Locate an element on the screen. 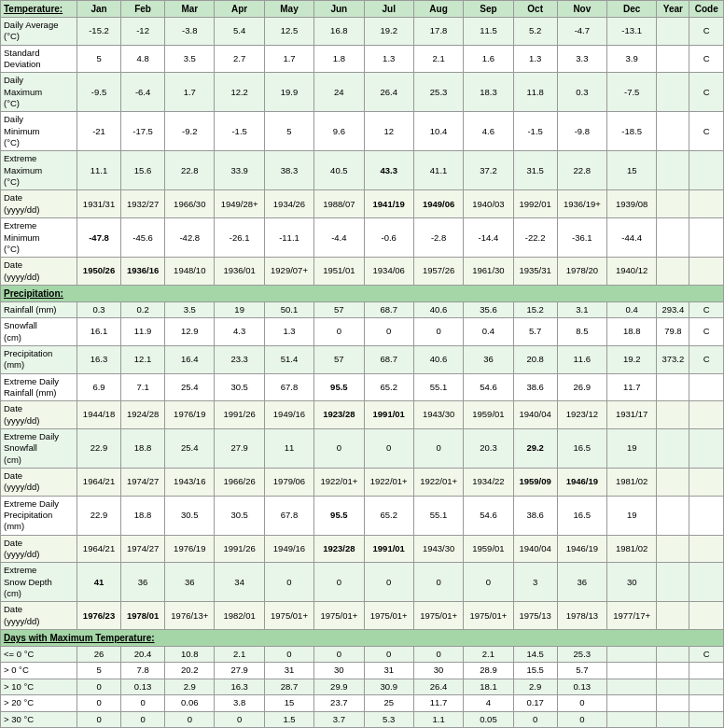  cell-value: 4 is located at coordinates (489, 704).